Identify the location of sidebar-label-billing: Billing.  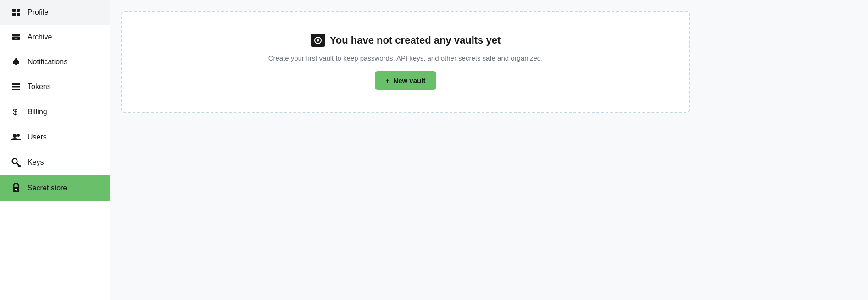
(38, 112).